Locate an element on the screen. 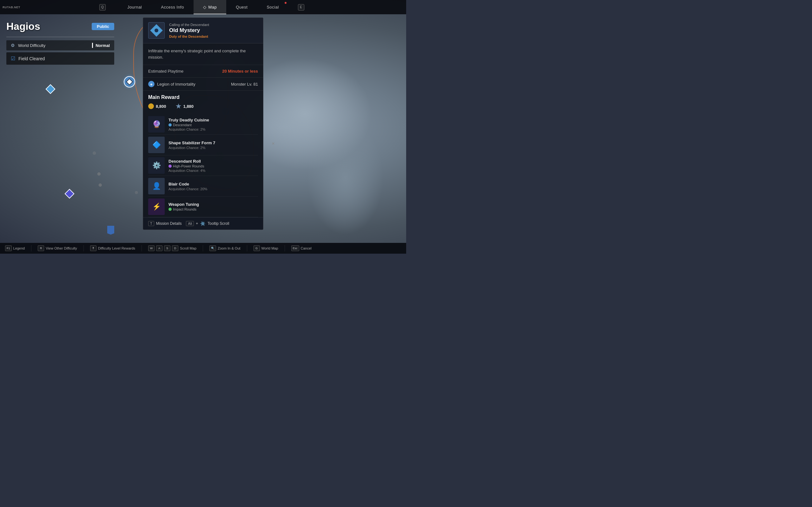 Image resolution: width=812 pixels, height=507 pixels. reward-info-2: Descendant Roll High-Power Rounds Acquis… is located at coordinates (187, 166).